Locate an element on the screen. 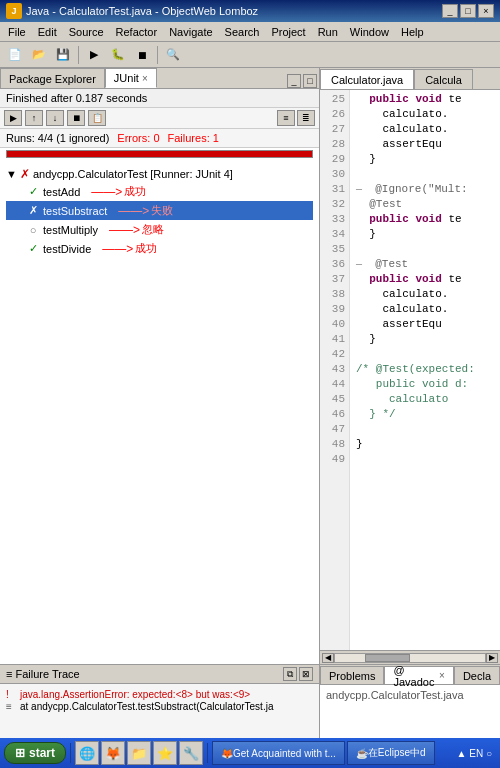 This screenshot has height=768, width=500. javadoc-close: × is located at coordinates (442, 676).